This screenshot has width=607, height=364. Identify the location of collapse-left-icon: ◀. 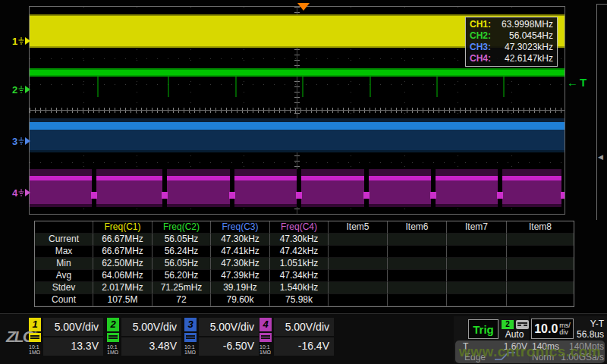
(601, 157).